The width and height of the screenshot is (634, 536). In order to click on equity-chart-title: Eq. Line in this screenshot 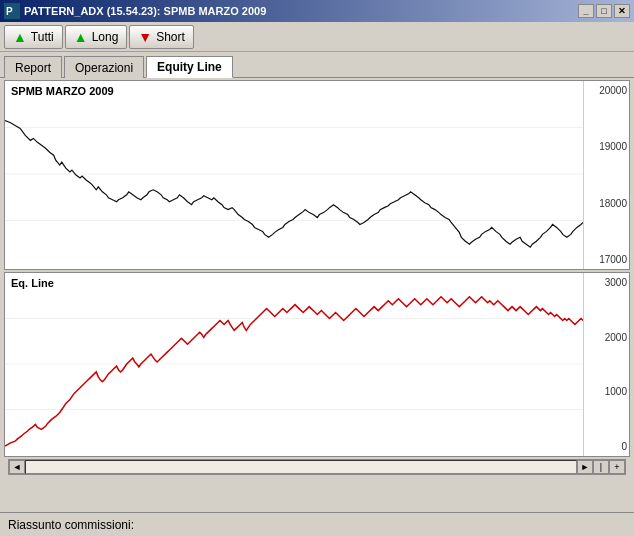, I will do `click(32, 283)`.